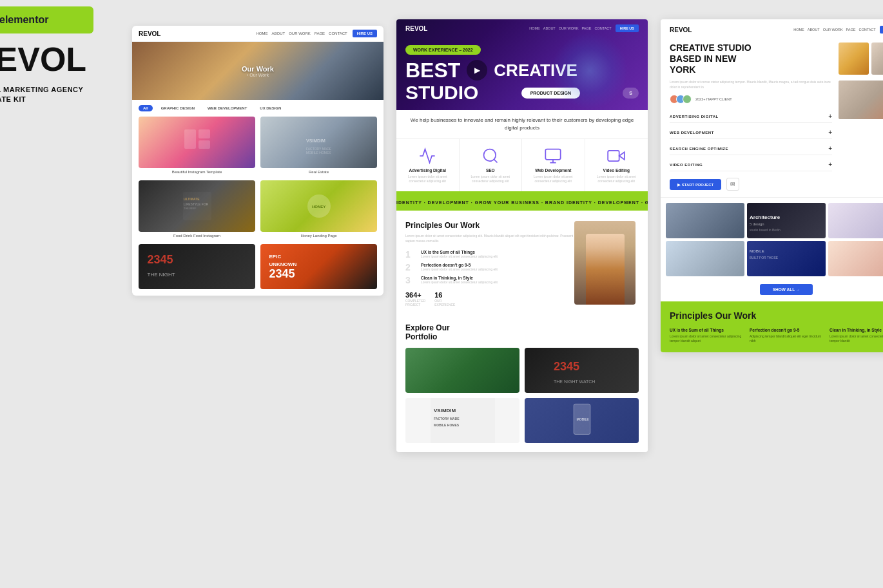  I want to click on left-panel: elementor REVOL DIGITAL MARKETING AGENCY…, so click(59, 55).